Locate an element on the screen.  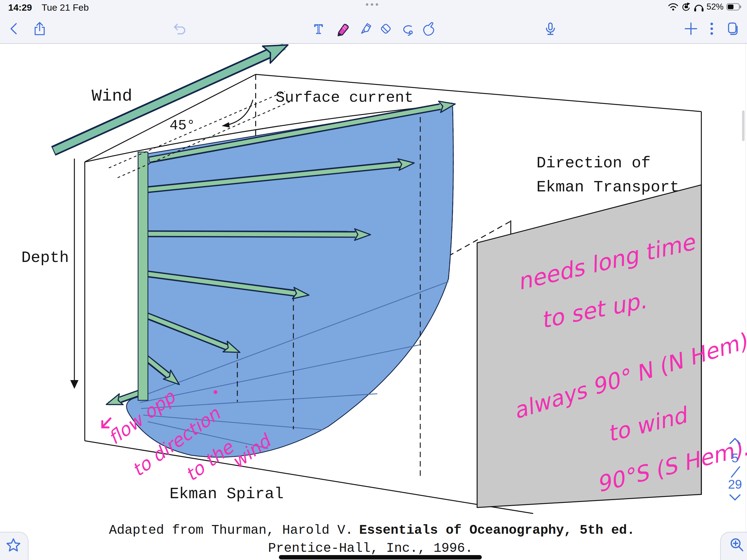
total-pages-number: 29 is located at coordinates (735, 484).